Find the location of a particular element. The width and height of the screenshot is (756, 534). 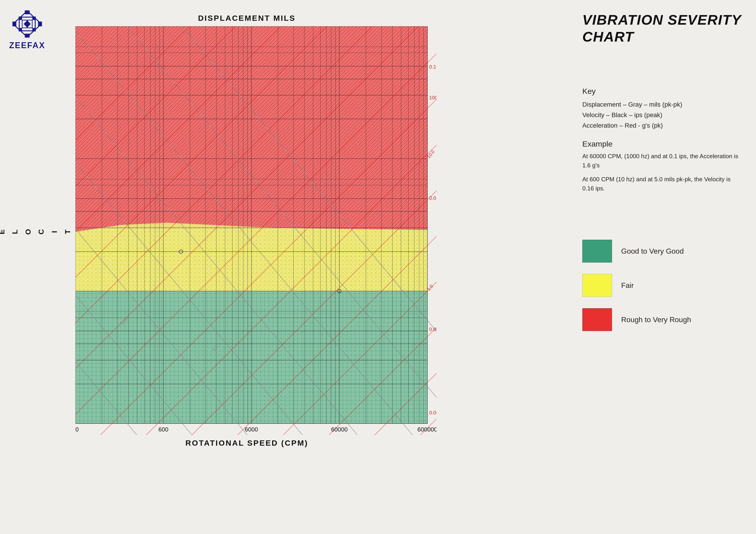

svg-text: 0.1 is located at coordinates (433, 67).